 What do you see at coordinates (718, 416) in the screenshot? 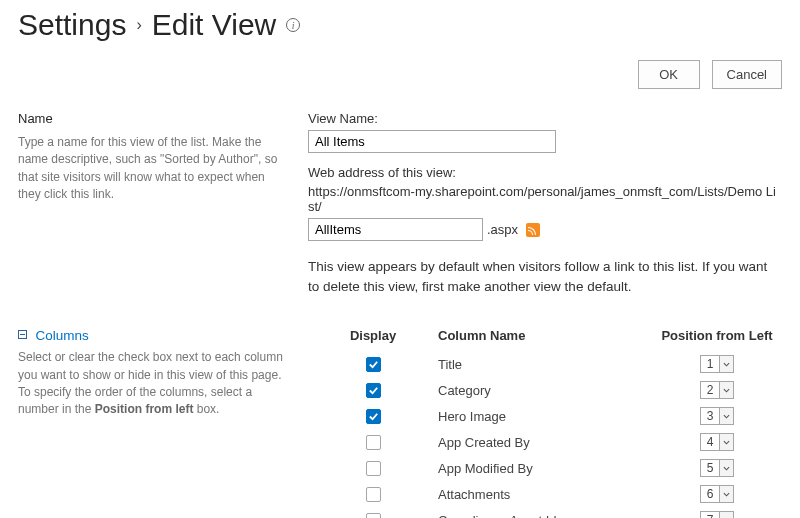
I see `position-select: 3` at bounding box center [718, 416].